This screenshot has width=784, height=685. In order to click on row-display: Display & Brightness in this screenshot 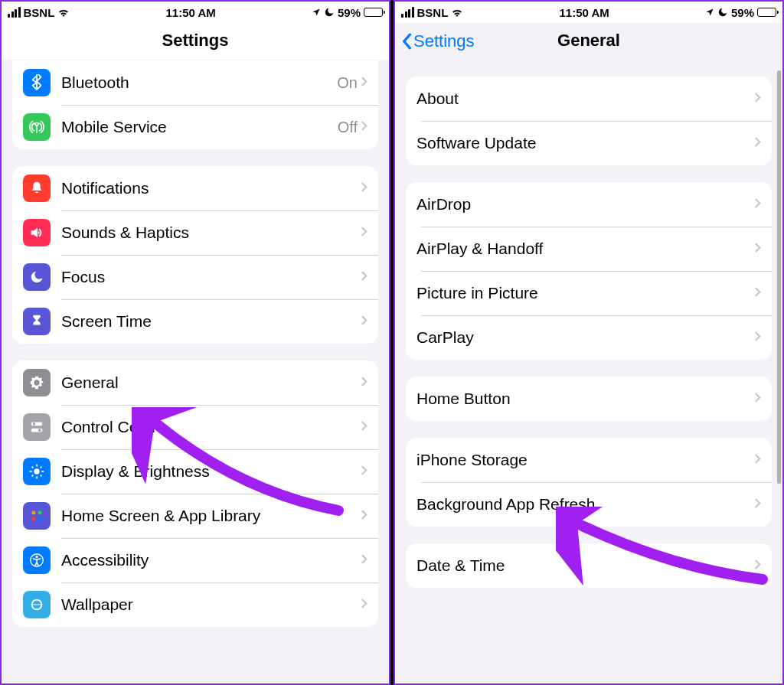, I will do `click(195, 471)`.